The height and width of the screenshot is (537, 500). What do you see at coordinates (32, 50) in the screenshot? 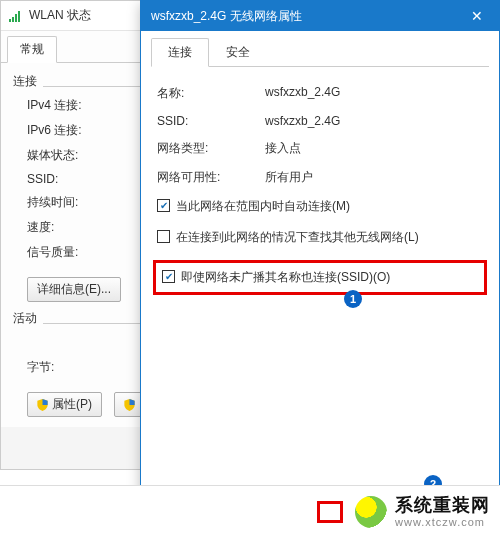
I see `tab-general: 常规` at bounding box center [32, 50].